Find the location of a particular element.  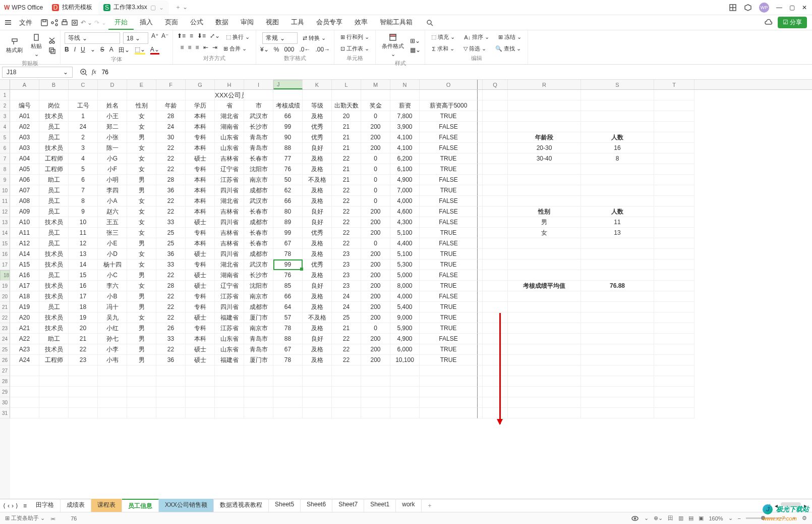

cell: 长沙市 is located at coordinates (259, 276).